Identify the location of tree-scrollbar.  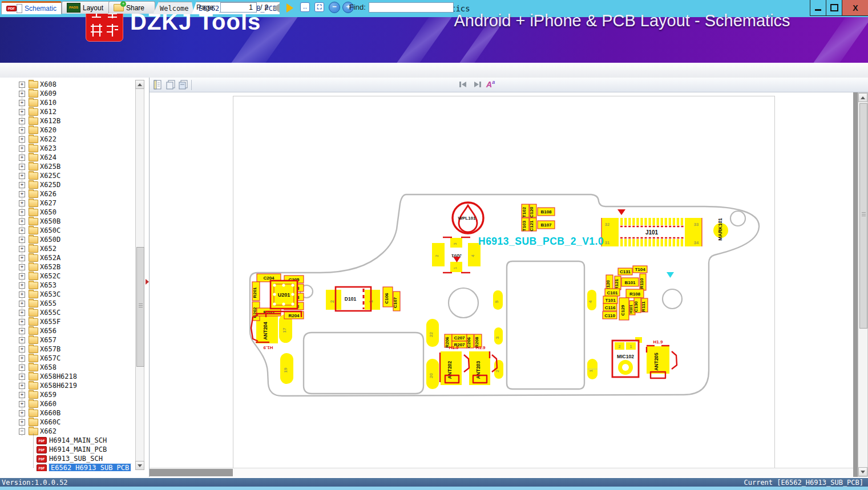
(140, 274).